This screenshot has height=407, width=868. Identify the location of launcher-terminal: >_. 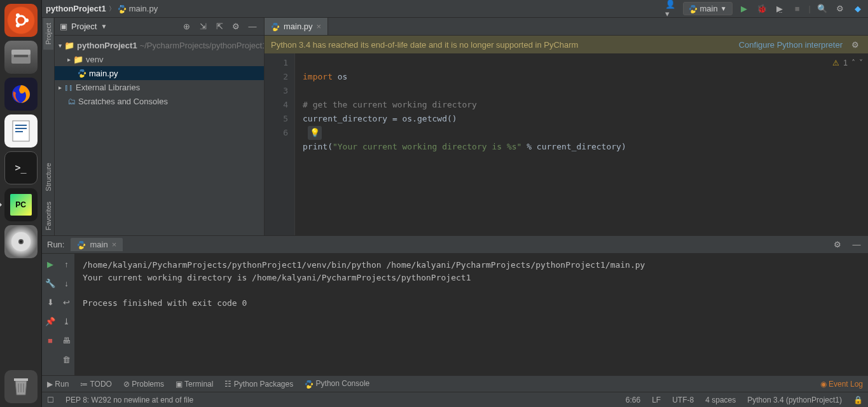
(21, 168).